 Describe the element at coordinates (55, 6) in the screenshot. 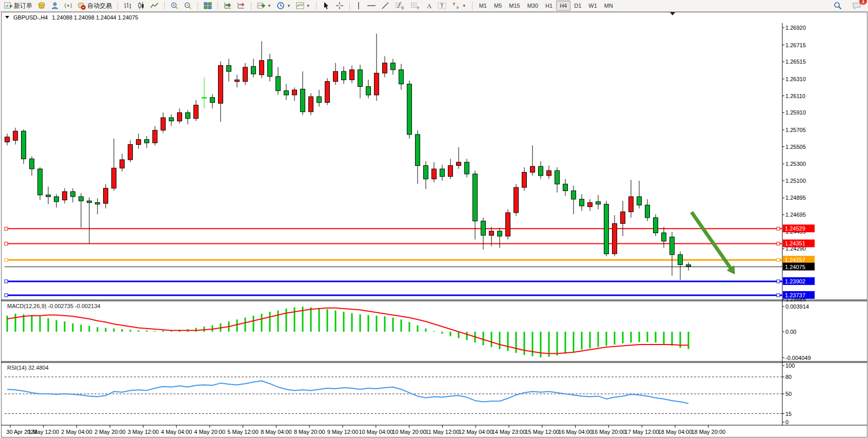

I see `profile-button` at that location.